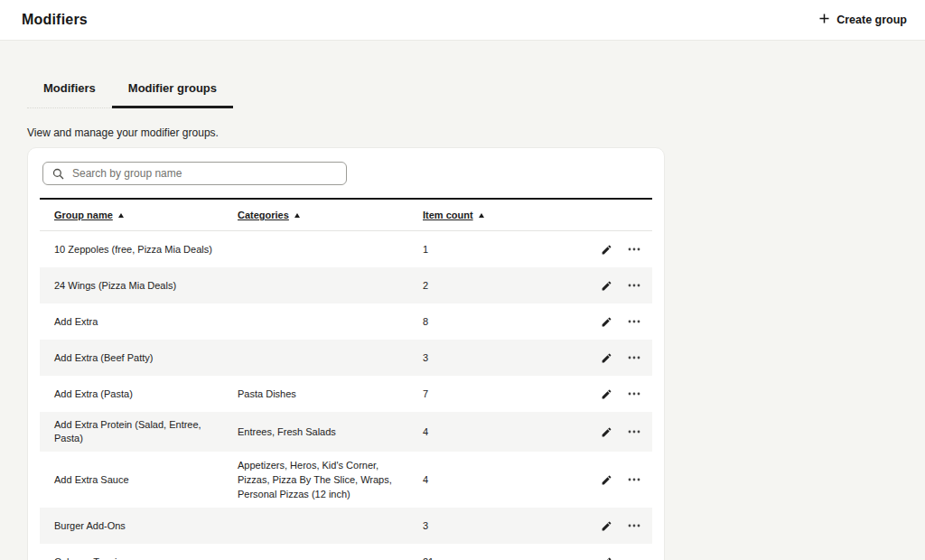 This screenshot has height=560, width=925. I want to click on table-row: Add Extra (Pasta) Pasta Dishes 7, so click(346, 394).